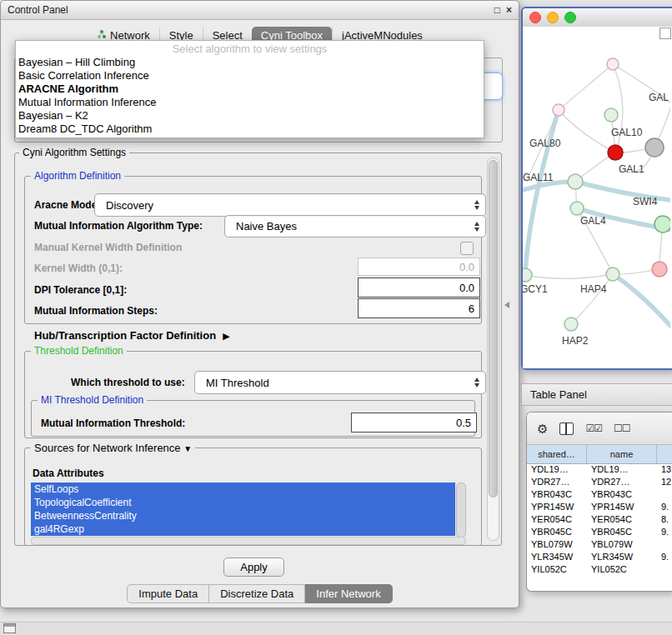 This screenshot has width=672, height=635. Describe the element at coordinates (535, 18) in the screenshot. I see `close-button` at that location.